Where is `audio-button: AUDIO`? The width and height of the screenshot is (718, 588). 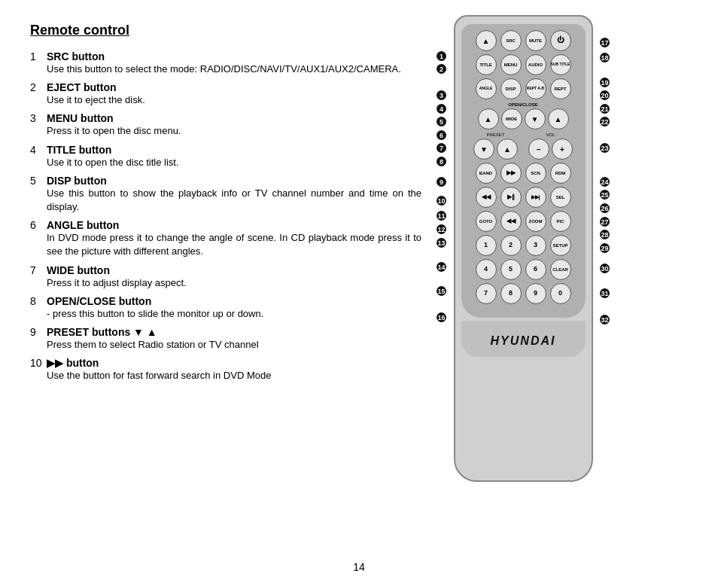 audio-button: AUDIO is located at coordinates (536, 65).